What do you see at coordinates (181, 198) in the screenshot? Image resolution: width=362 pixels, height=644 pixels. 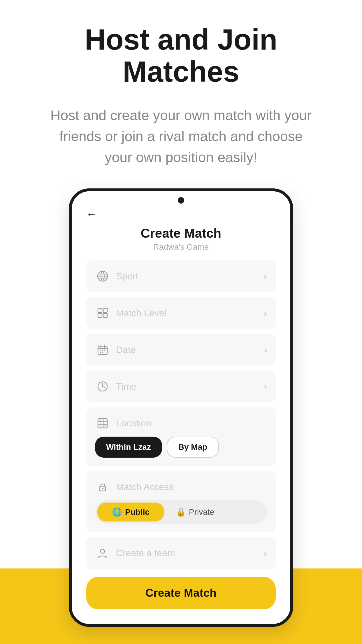 I see `camera-area` at bounding box center [181, 198].